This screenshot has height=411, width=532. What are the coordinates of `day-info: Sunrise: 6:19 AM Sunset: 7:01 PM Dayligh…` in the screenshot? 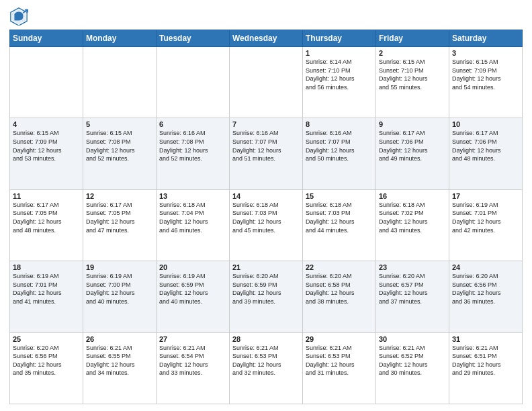 It's located at (486, 218).